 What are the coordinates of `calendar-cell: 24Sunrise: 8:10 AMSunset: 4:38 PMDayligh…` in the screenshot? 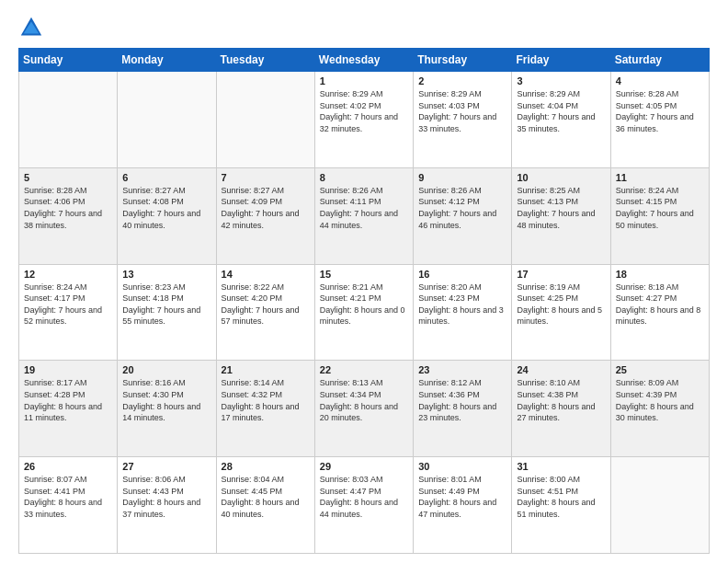 It's located at (561, 408).